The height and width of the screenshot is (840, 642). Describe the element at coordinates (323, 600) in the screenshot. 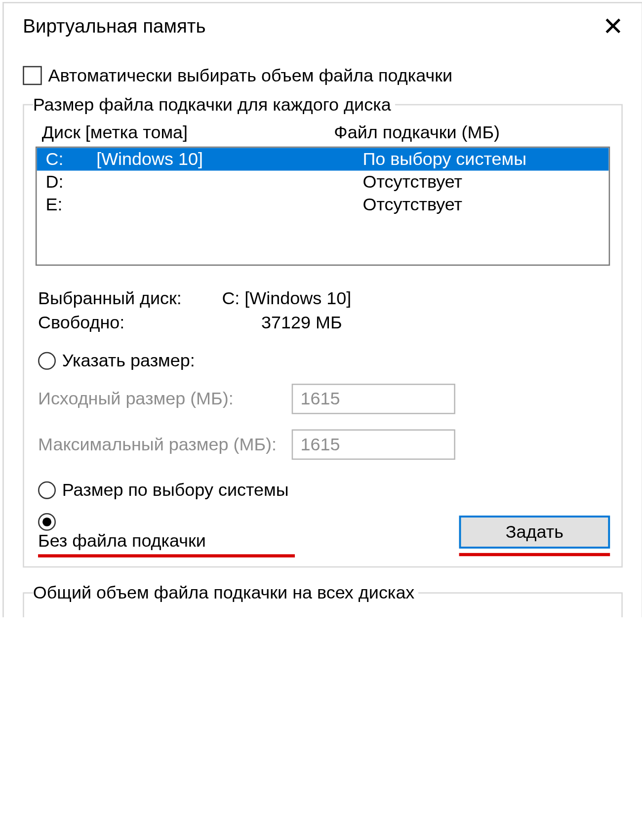

I see `totals-group: Общий объем файла подкачки на всех диска…` at that location.